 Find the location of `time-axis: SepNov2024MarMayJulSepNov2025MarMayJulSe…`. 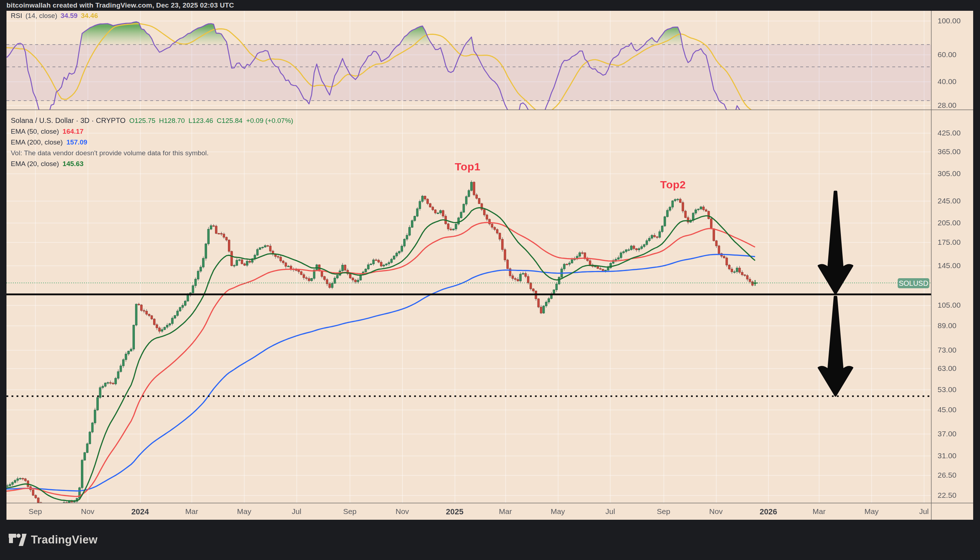

time-axis: SepNov2024MarMayJulSepNov2025MarMayJulSe… is located at coordinates (469, 511).